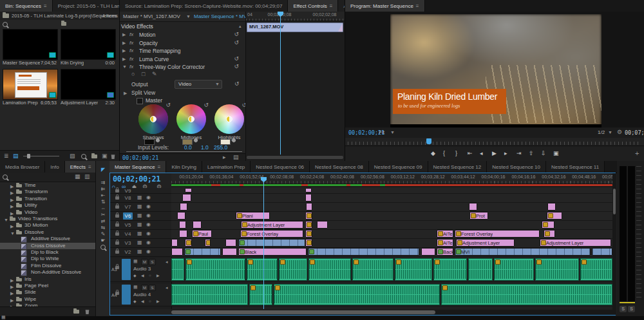  What do you see at coordinates (153, 119) in the screenshot?
I see `color-wheel-shadows: ↺` at bounding box center [153, 119].